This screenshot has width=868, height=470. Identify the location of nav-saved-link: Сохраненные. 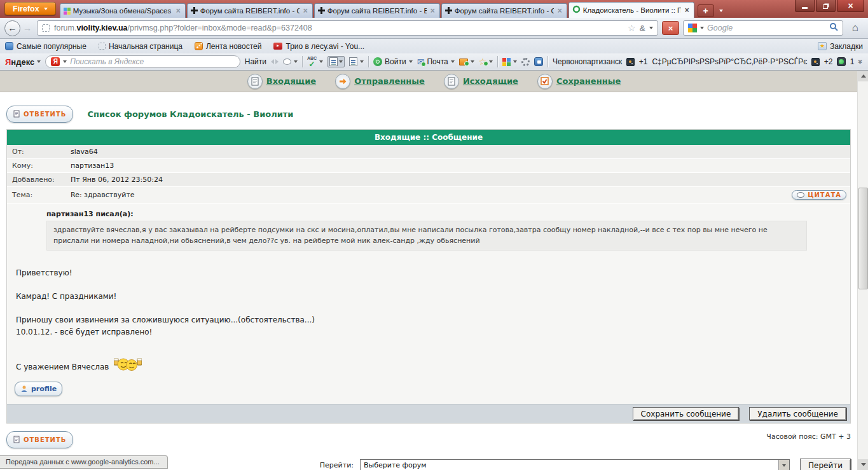
(579, 81).